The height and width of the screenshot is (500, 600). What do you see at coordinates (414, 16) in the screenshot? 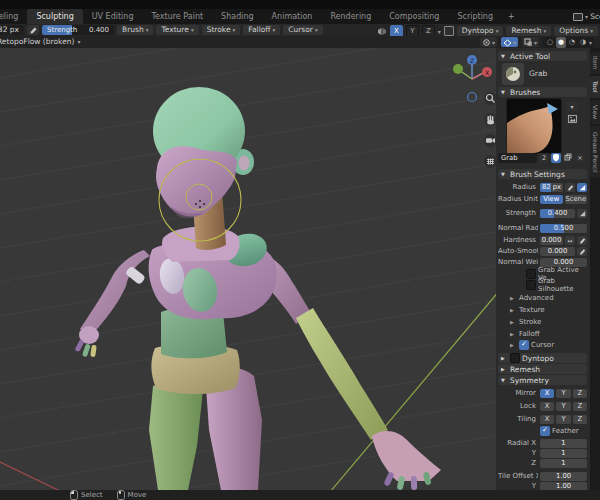
I see `tab-compositing: Compositing` at bounding box center [414, 16].